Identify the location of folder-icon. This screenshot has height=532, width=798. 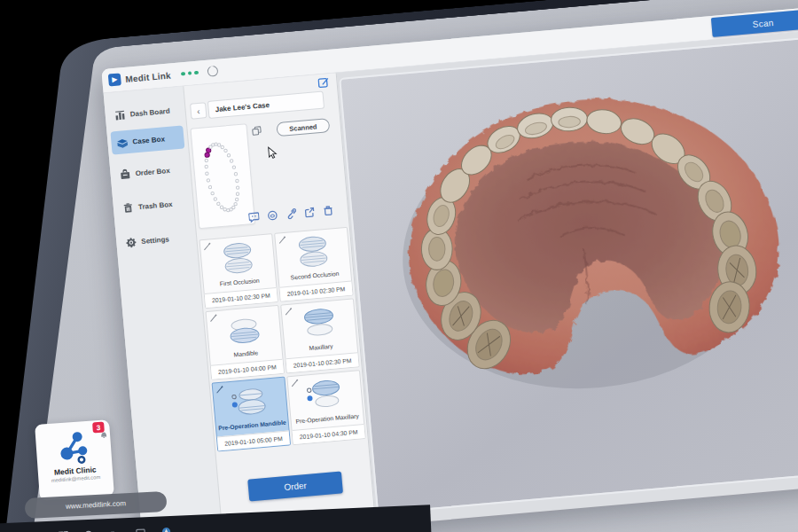
(115, 530).